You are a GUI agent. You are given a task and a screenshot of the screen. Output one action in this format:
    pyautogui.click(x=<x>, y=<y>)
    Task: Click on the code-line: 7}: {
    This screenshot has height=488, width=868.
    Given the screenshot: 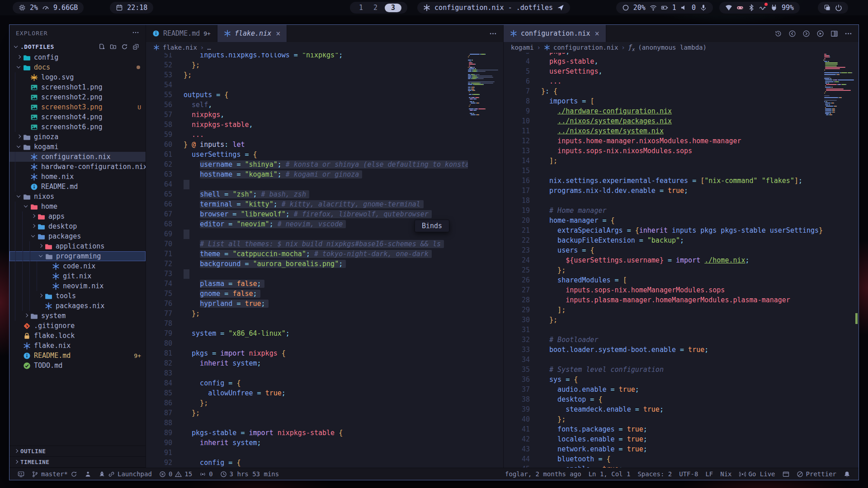 What is the action you would take?
    pyautogui.click(x=681, y=91)
    